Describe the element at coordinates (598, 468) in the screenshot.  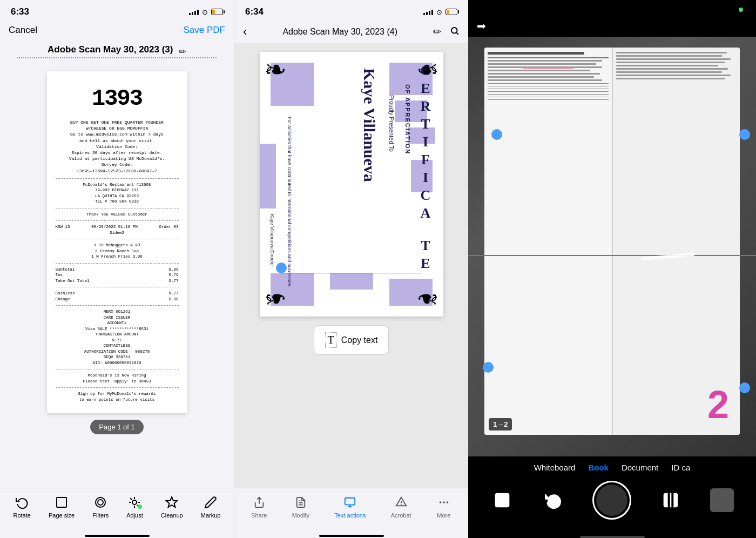
I see `tab-book: Book` at that location.